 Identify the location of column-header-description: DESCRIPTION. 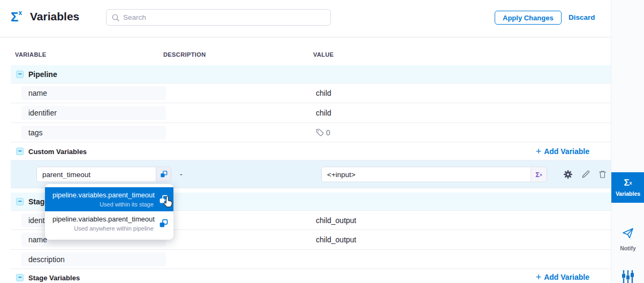
(185, 55).